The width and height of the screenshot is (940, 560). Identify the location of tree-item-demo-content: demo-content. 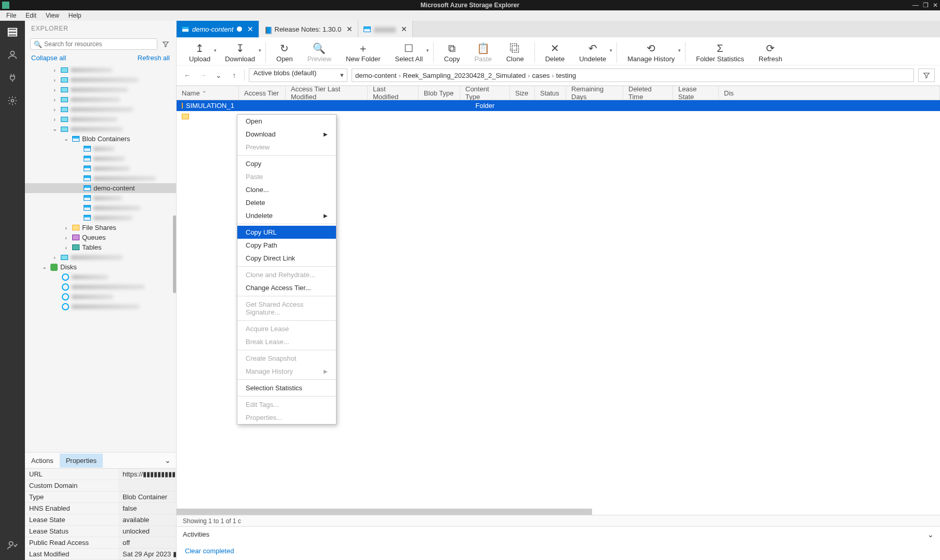
(101, 188).